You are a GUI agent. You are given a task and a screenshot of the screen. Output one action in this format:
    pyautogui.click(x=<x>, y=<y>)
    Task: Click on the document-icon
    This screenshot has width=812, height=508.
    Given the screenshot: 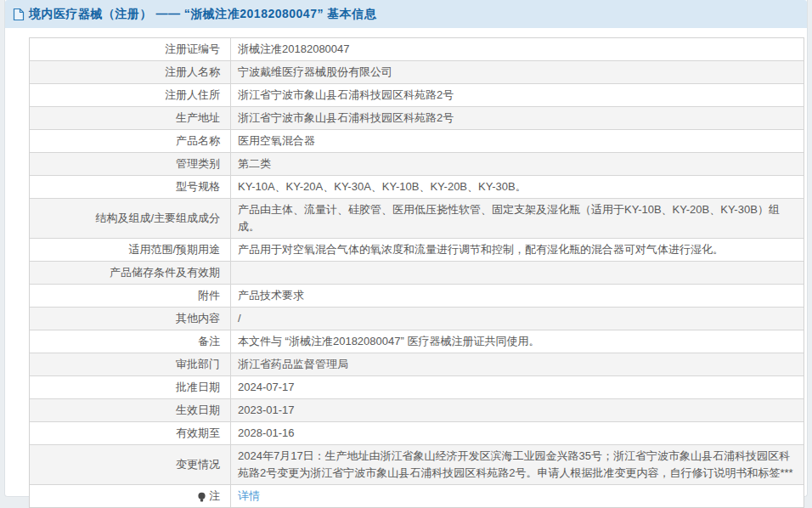 What is the action you would take?
    pyautogui.click(x=19, y=14)
    